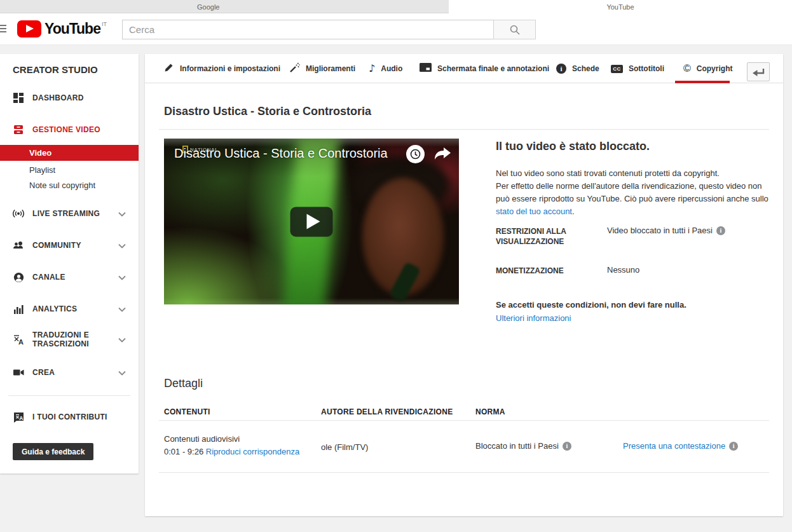 The height and width of the screenshot is (532, 792). I want to click on share-arrow-icon, so click(442, 153).